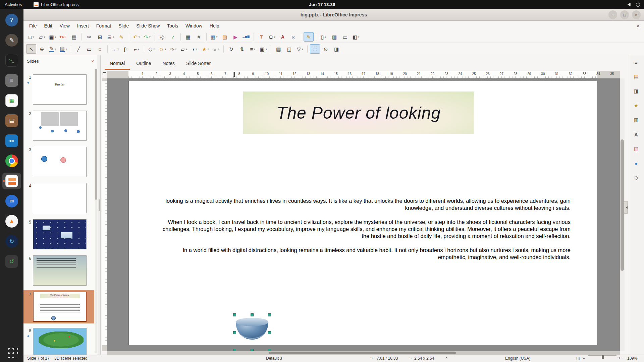 The height and width of the screenshot is (362, 644). I want to click on styles-icon: A, so click(636, 134).